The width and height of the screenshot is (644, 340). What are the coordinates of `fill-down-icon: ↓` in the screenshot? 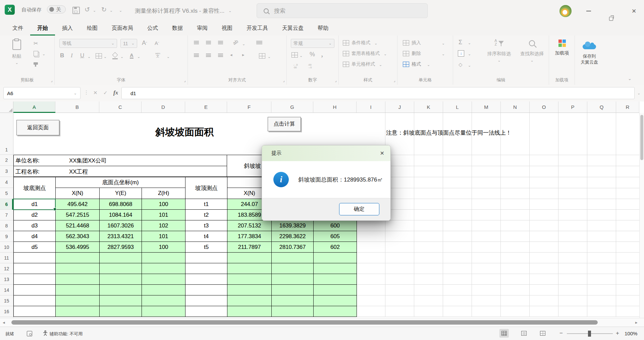 It's located at (461, 54).